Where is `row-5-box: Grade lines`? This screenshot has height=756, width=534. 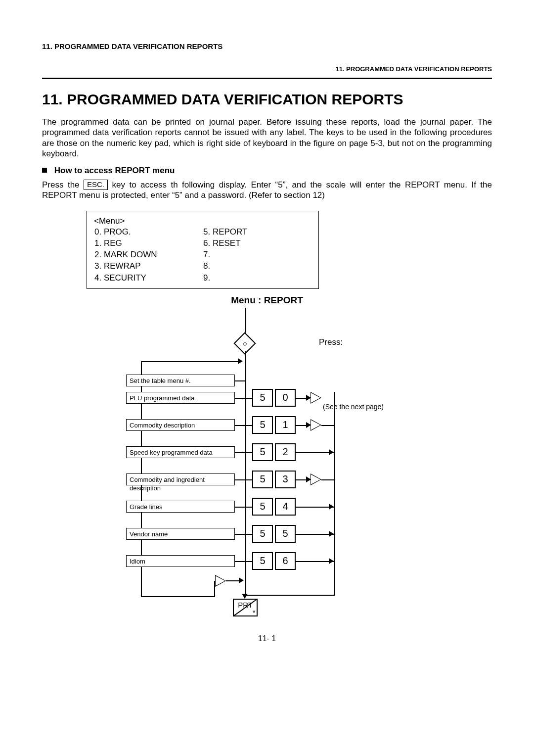
row-5-box: Grade lines is located at coordinates (180, 507).